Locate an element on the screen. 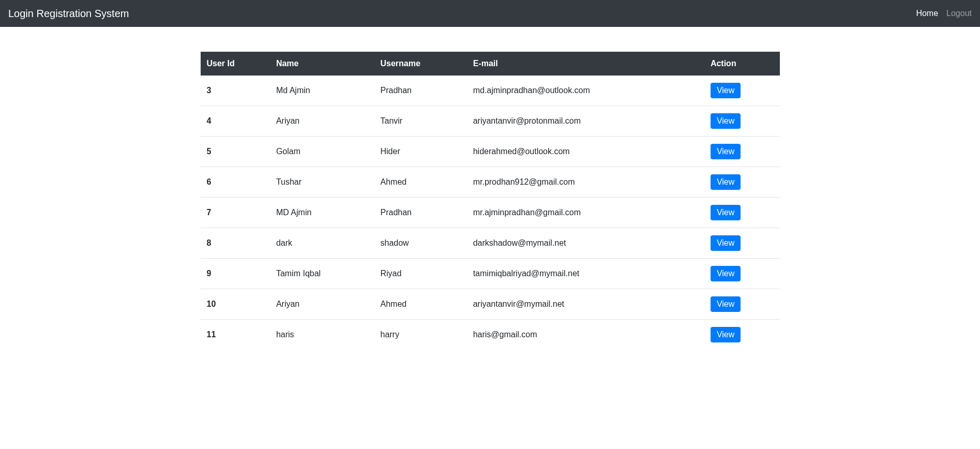 This screenshot has height=449, width=980. cell-username: shadow is located at coordinates (420, 243).